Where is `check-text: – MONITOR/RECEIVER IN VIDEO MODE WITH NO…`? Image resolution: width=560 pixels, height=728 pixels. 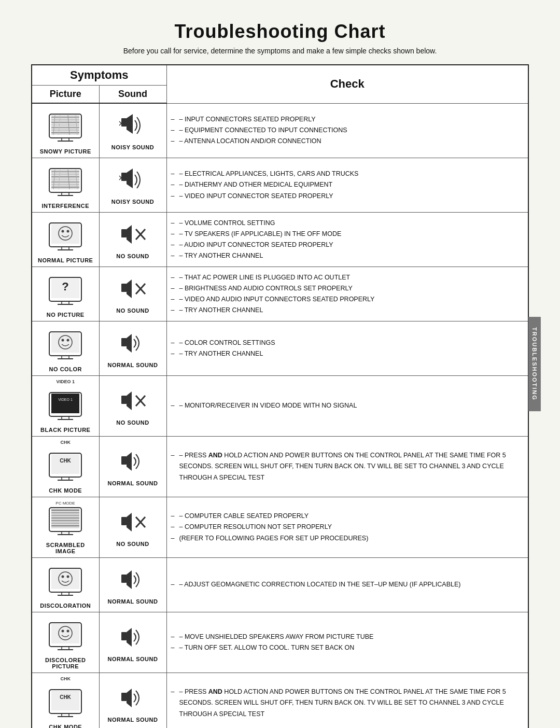
check-text: – MONITOR/RECEIVER IN VIDEO MODE WITH NO… is located at coordinates (347, 405).